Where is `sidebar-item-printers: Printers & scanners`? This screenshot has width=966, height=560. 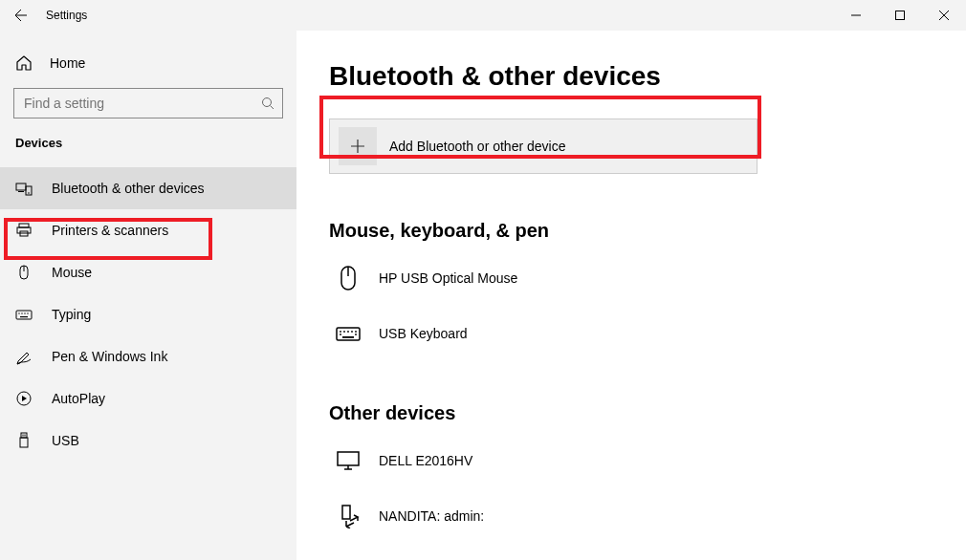 sidebar-item-printers: Printers & scanners is located at coordinates (148, 230).